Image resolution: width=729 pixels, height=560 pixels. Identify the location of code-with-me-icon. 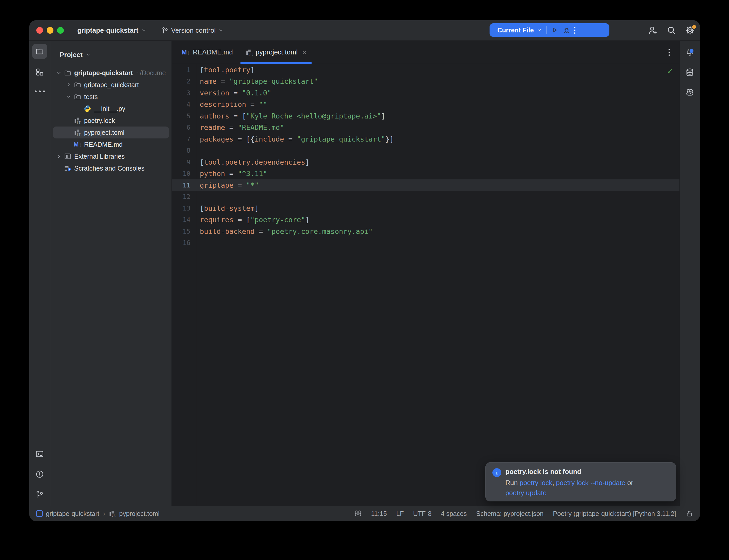
(653, 30).